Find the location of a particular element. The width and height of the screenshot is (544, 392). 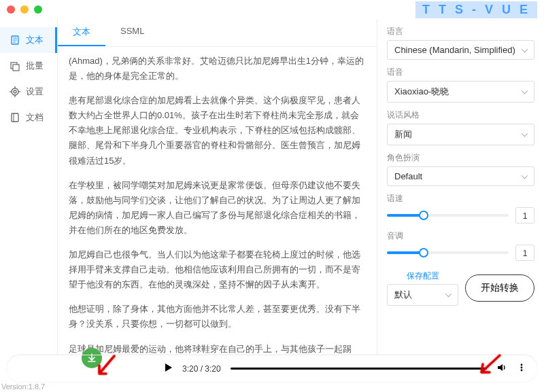

tab-text: 文本 is located at coordinates (82, 33).